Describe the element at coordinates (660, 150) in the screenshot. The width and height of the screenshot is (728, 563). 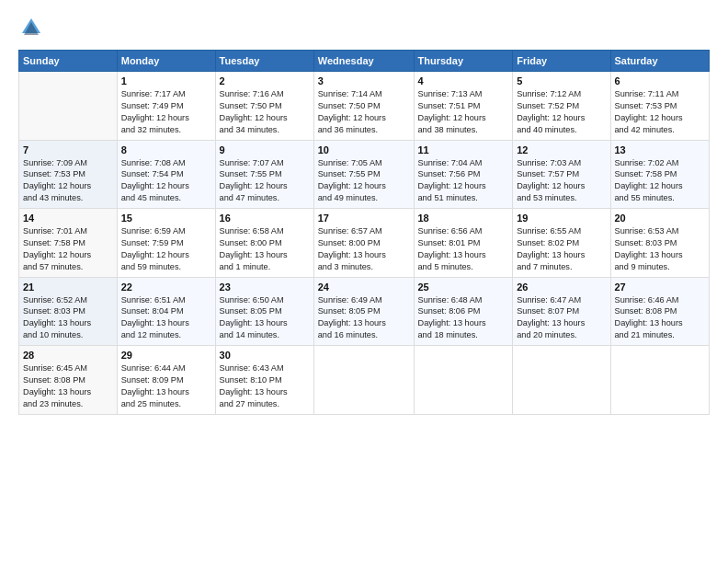
I see `day-number: 13` at that location.